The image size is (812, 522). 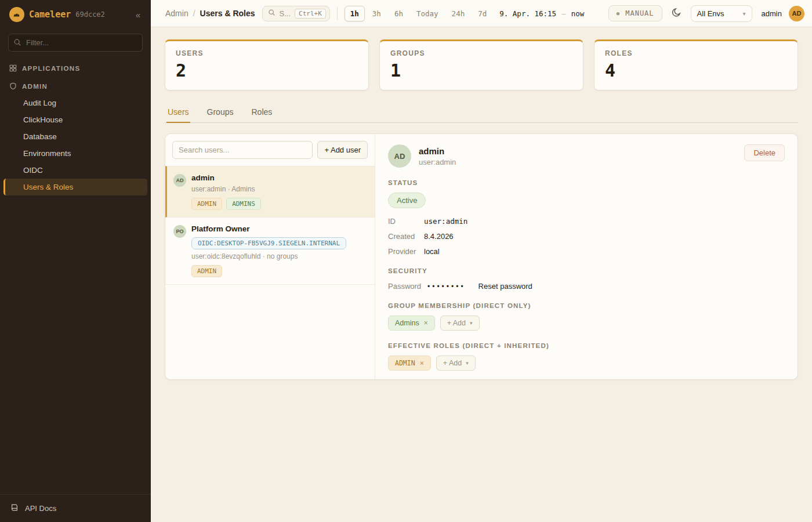 What do you see at coordinates (412, 323) in the screenshot?
I see `group-chip-admins: Admins ×` at bounding box center [412, 323].